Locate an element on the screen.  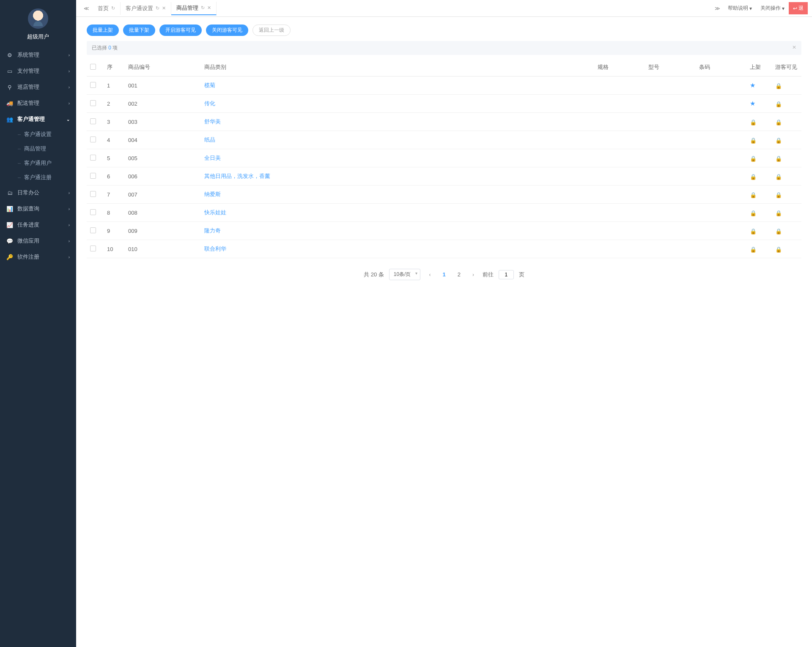
logout-button: ↩退 is located at coordinates (798, 8).